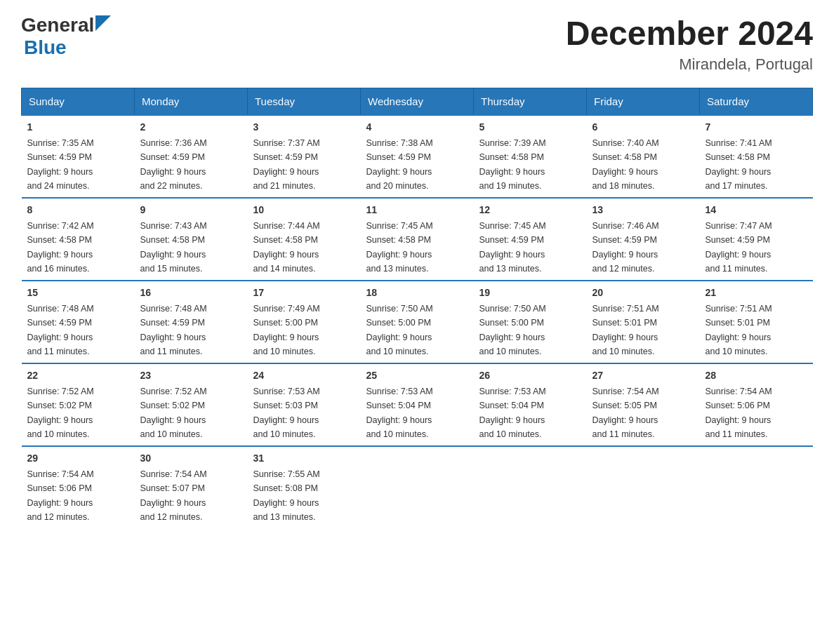 Image resolution: width=834 pixels, height=644 pixels. What do you see at coordinates (191, 405) in the screenshot?
I see `calendar-cell: 23 Sunrise: 7:52 AM Sunset: 5:02 PM Dayl…` at bounding box center [191, 405].